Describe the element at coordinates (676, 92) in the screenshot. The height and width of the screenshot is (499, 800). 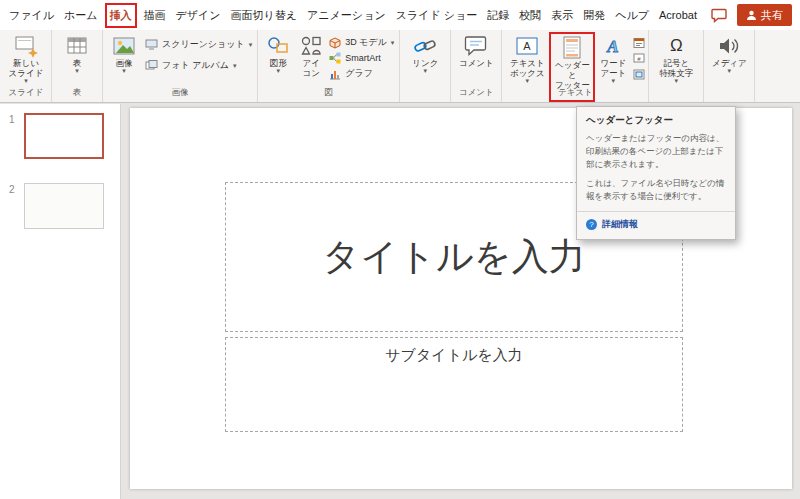
I see `group-label-symbols` at that location.